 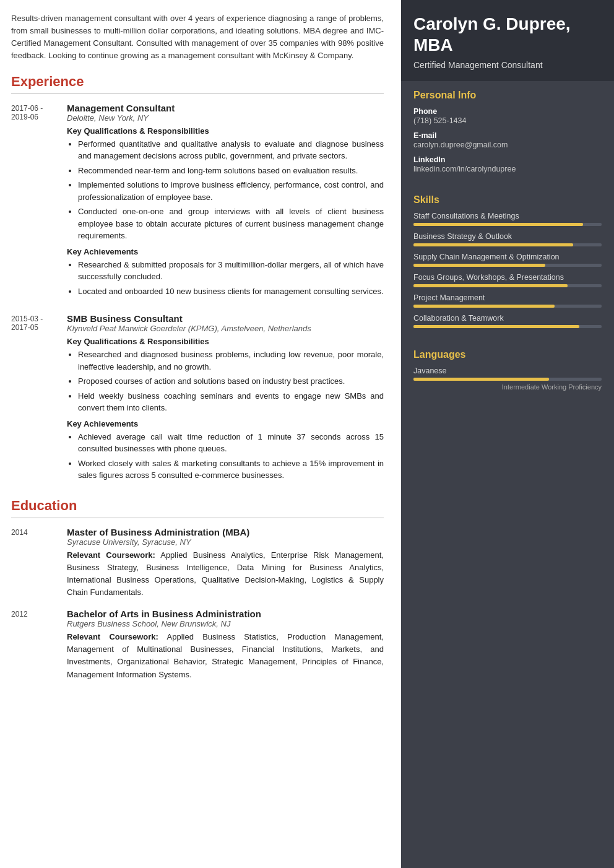 What do you see at coordinates (231, 171) in the screenshot?
I see `qualification-item: Recommended near-term and long-term solu…` at bounding box center [231, 171].